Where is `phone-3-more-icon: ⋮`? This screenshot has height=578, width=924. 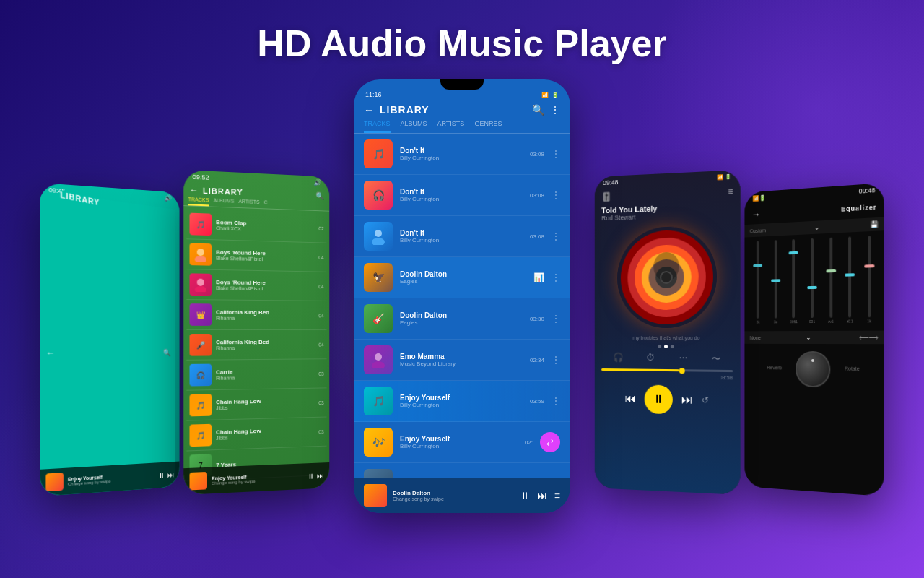 phone-3-more-icon: ⋮ is located at coordinates (555, 110).